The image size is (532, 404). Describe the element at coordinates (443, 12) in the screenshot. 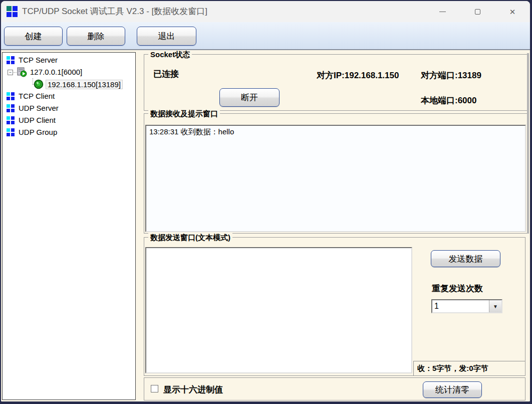

I see `minimize-icon` at that location.